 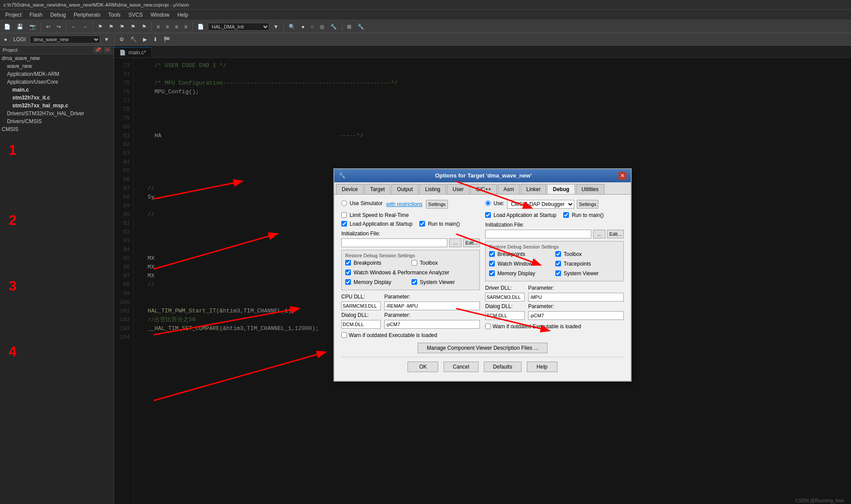 I want to click on right-bp-check, so click(x=492, y=254).